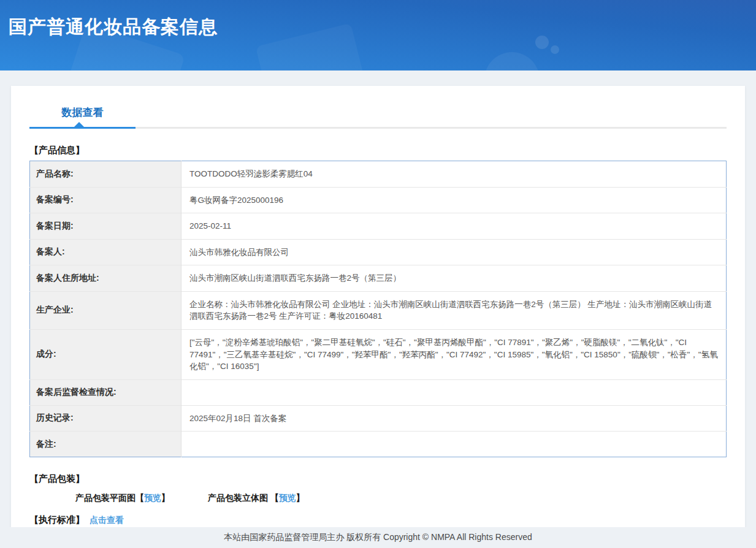 This screenshot has width=756, height=548. What do you see at coordinates (105, 174) in the screenshot?
I see `row-label: 产品名称:` at bounding box center [105, 174].